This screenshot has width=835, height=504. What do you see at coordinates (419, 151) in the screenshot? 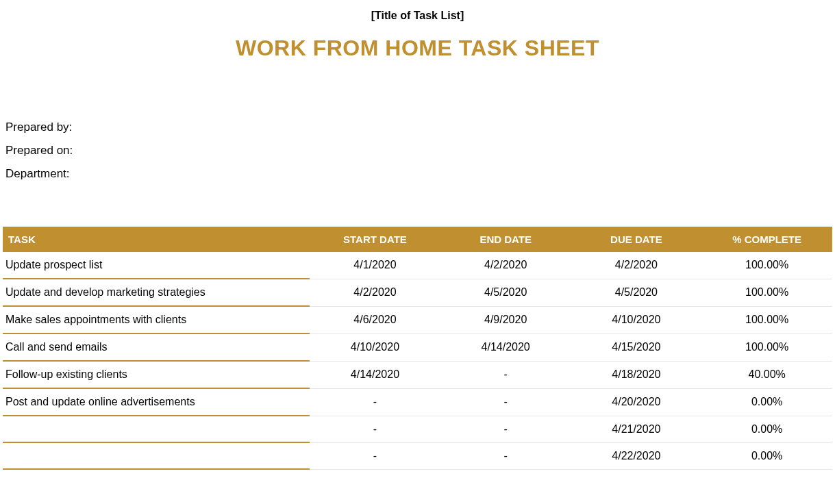
I see `prepared-on-label: Prepared on:` at bounding box center [419, 151].